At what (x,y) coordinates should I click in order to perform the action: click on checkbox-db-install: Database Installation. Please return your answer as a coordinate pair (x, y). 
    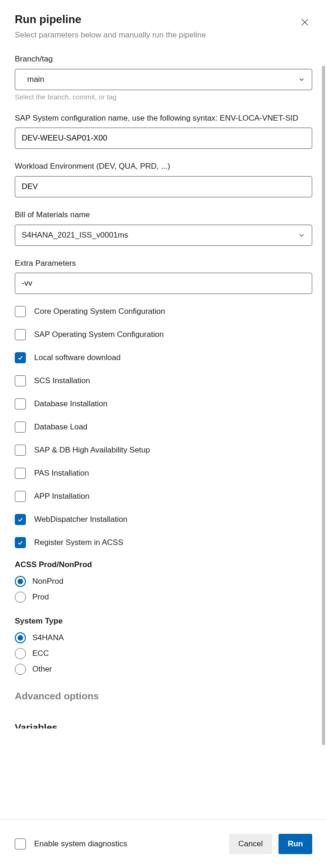
    Looking at the image, I should click on (164, 404).